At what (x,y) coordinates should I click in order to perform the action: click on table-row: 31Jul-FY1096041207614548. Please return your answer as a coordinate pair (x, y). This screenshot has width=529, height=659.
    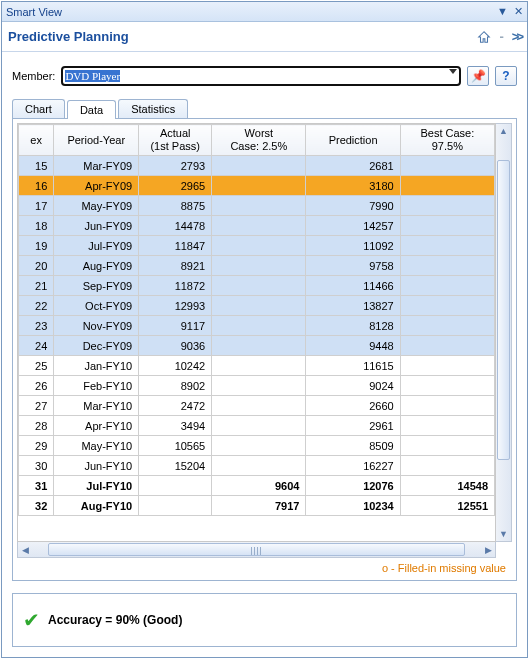
    Looking at the image, I should click on (257, 486).